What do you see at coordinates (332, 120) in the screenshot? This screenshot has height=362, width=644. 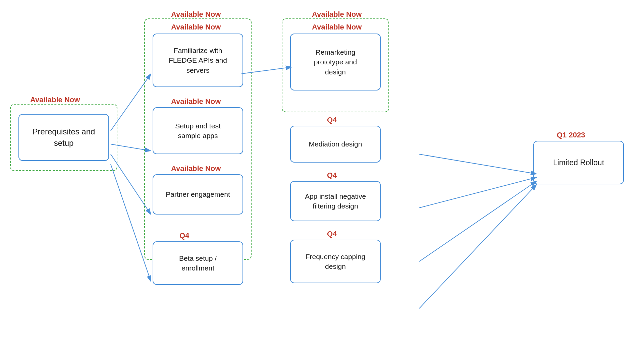 I see `remarketing-q4: Q4` at bounding box center [332, 120].